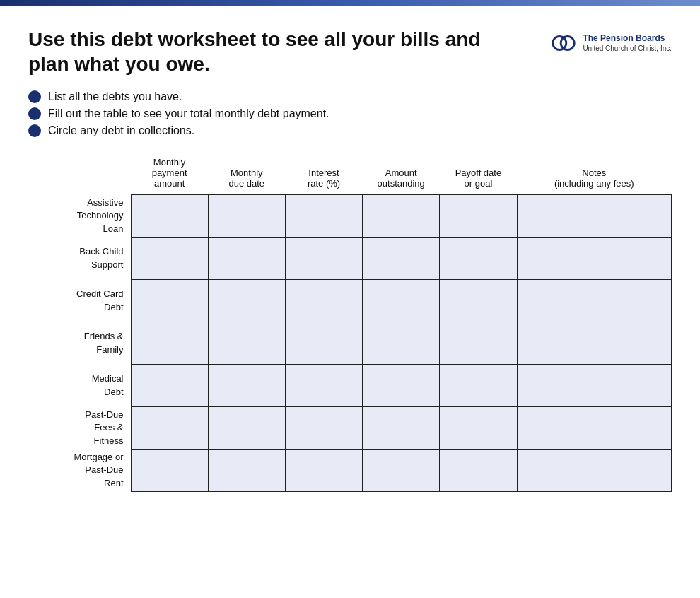 This screenshot has width=700, height=598. I want to click on instruction-text: Circle any debt in collections., so click(122, 131).